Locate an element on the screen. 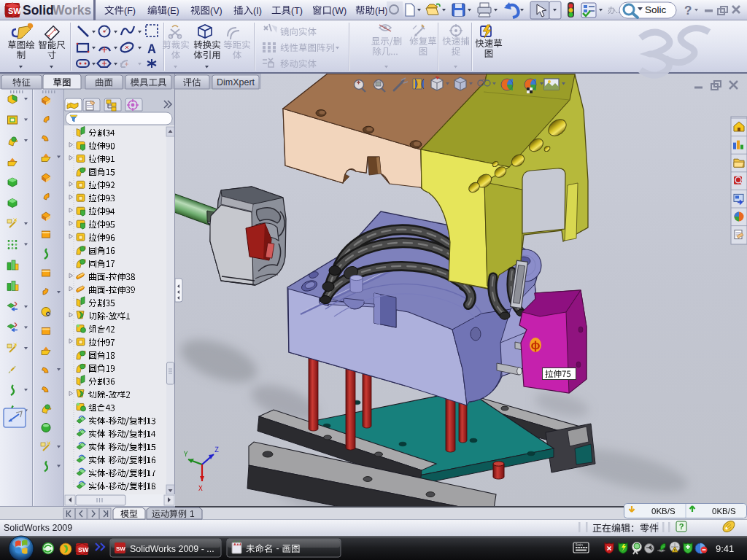 The width and height of the screenshot is (747, 560). svg-text: 1 is located at coordinates (193, 514).